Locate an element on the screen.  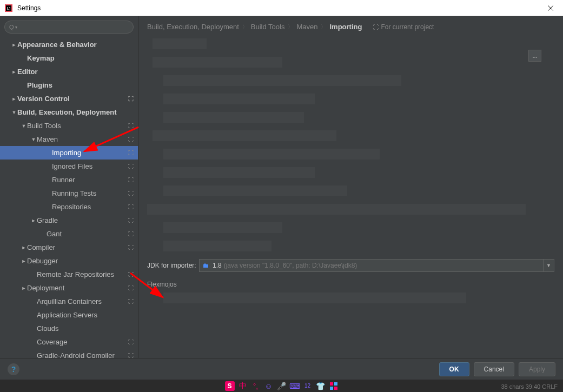
tree-label: Keymap is located at coordinates (82, 58).